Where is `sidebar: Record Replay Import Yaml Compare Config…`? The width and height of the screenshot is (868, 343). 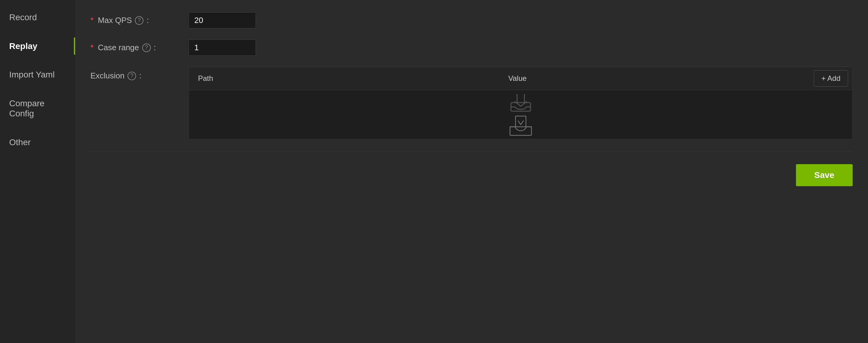
sidebar: Record Replay Import Yaml Compare Config… is located at coordinates (38, 172).